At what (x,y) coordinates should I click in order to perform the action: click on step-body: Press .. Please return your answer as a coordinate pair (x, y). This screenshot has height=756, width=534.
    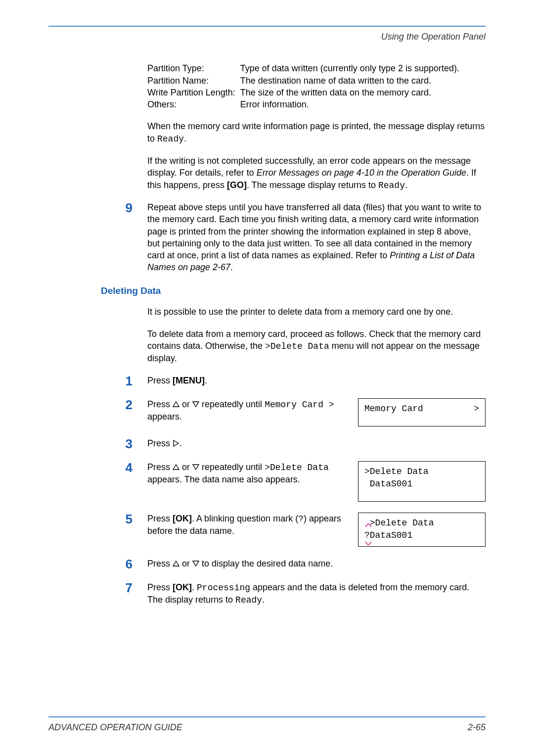
    Looking at the image, I should click on (316, 443).